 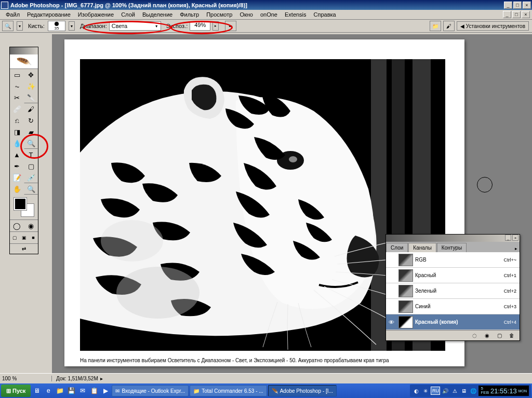 I want to click on screen-mode-full-menu: ▣, so click(x=24, y=238).